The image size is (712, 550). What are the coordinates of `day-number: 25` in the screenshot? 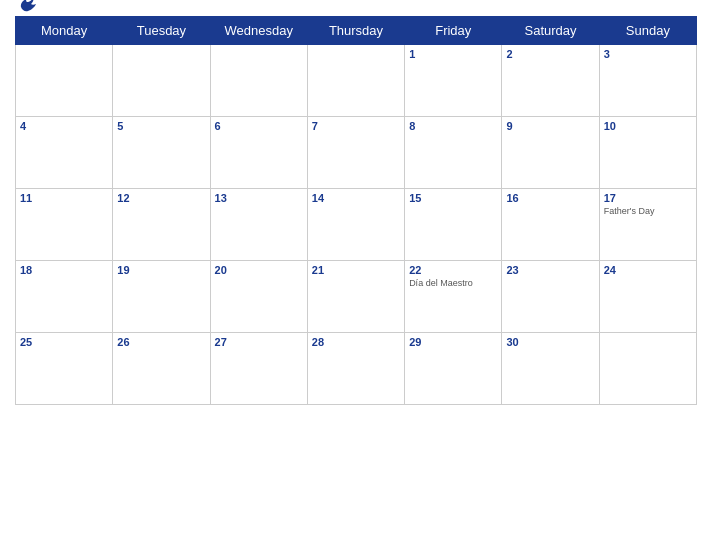 It's located at (64, 342).